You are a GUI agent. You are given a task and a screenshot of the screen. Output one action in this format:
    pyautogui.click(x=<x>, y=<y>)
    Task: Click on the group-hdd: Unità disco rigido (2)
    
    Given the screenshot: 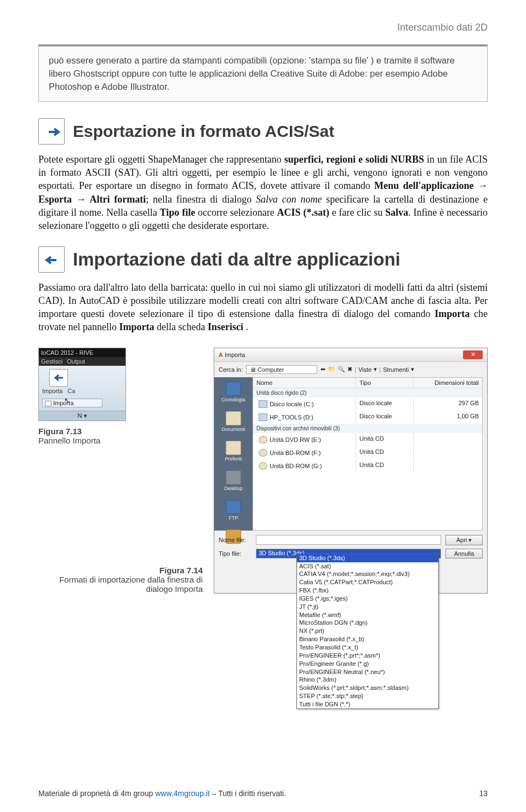 What is the action you would take?
    pyautogui.click(x=368, y=393)
    